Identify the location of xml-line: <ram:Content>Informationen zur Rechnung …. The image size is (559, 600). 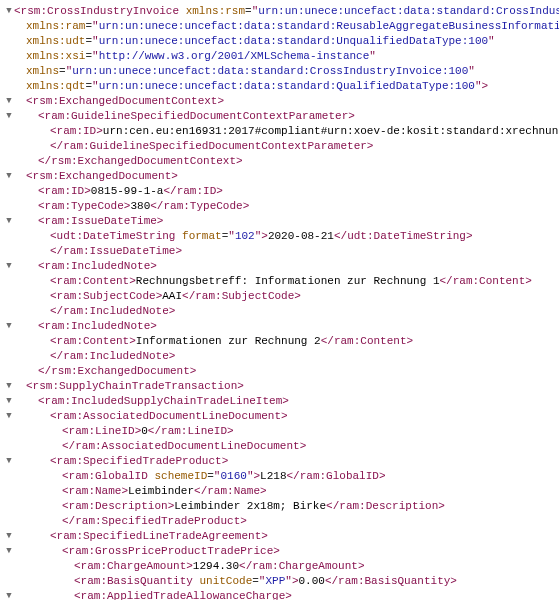
(280, 342).